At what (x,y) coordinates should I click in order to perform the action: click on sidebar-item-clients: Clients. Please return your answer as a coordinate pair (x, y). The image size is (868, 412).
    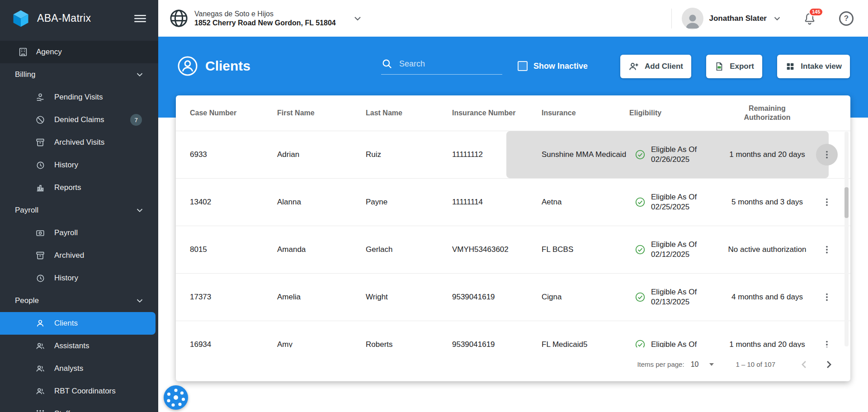
    Looking at the image, I should click on (78, 323).